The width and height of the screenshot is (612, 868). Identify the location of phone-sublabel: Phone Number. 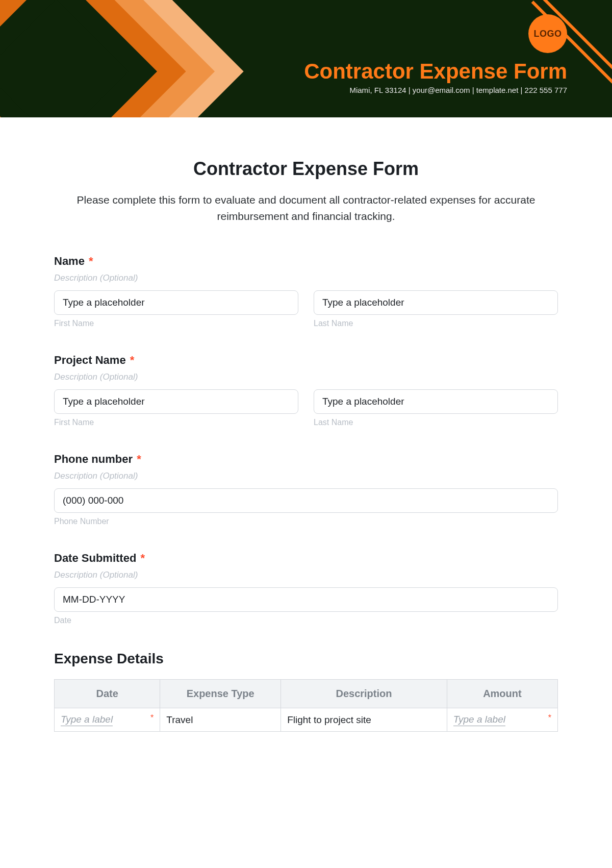
(306, 522).